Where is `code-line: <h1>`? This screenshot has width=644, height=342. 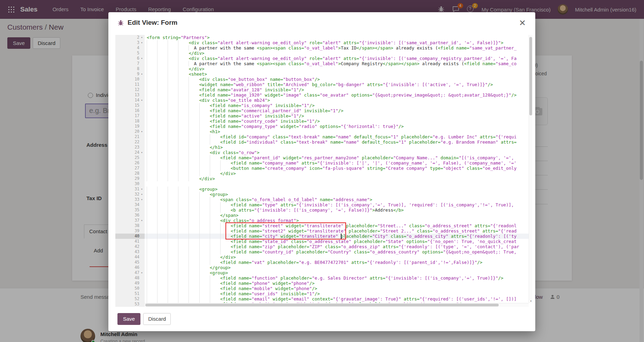
code-line: <h1> is located at coordinates (339, 132).